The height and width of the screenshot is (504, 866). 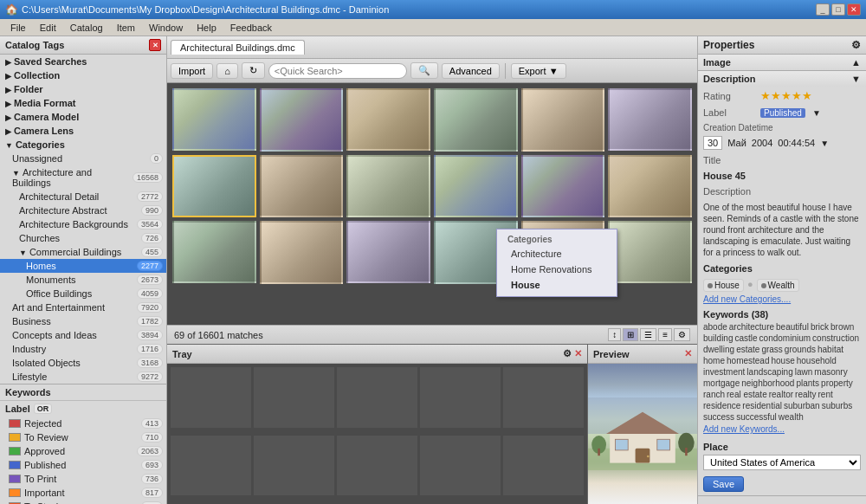 What do you see at coordinates (817, 360) in the screenshot?
I see `kw-household: household` at bounding box center [817, 360].